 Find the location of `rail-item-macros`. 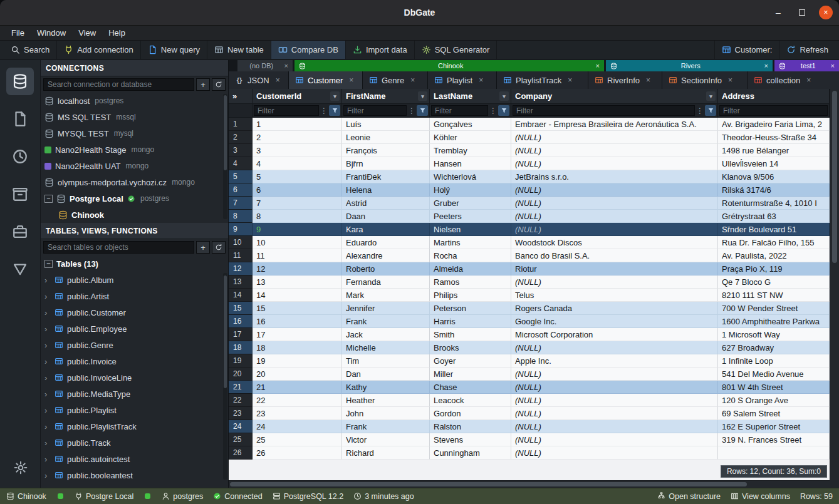

rail-item-macros is located at coordinates (20, 269).